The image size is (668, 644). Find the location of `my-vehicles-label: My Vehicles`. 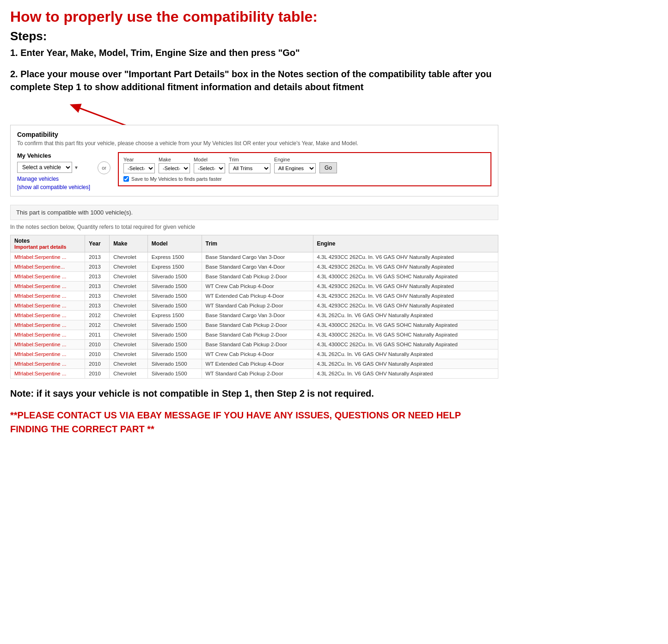

my-vehicles-label: My Vehicles is located at coordinates (54, 155).